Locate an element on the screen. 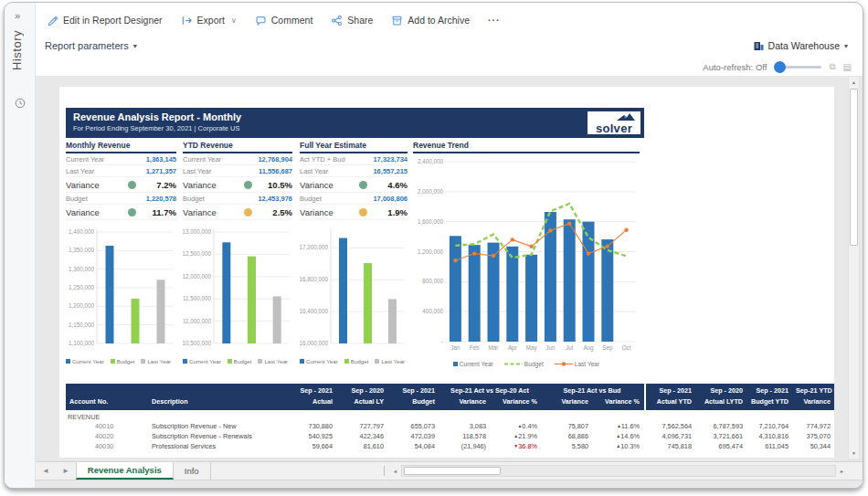 Image resolution: width=868 pixels, height=496 pixels. column-group-header is located at coordinates (107, 391).